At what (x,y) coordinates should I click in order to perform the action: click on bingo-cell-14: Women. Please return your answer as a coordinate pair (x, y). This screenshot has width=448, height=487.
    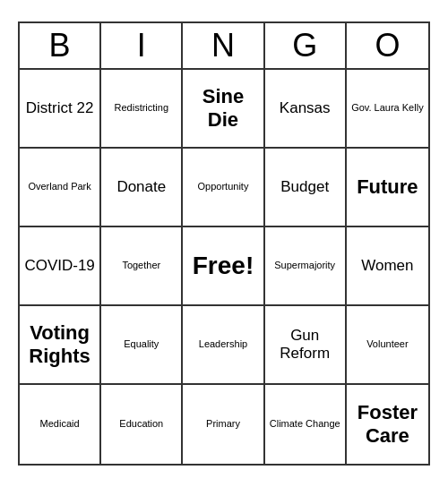
    Looking at the image, I should click on (387, 267).